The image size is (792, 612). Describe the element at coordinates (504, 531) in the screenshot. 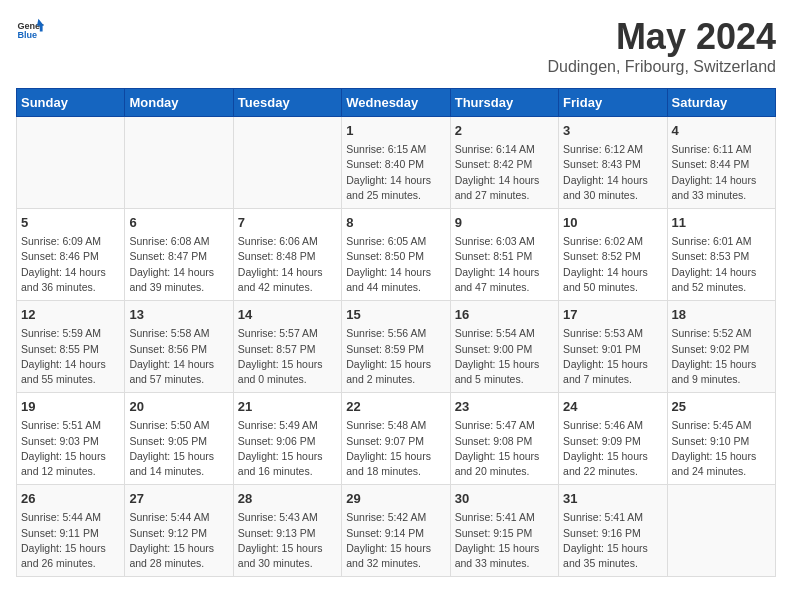

I see `calendar-cell: 30Sunrise: 5:41 AM Sunset: 9:15 PM Dayli…` at that location.